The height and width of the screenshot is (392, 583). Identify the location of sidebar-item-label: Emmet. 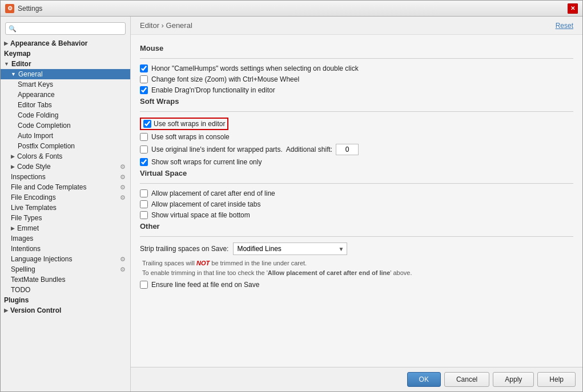
(28, 228).